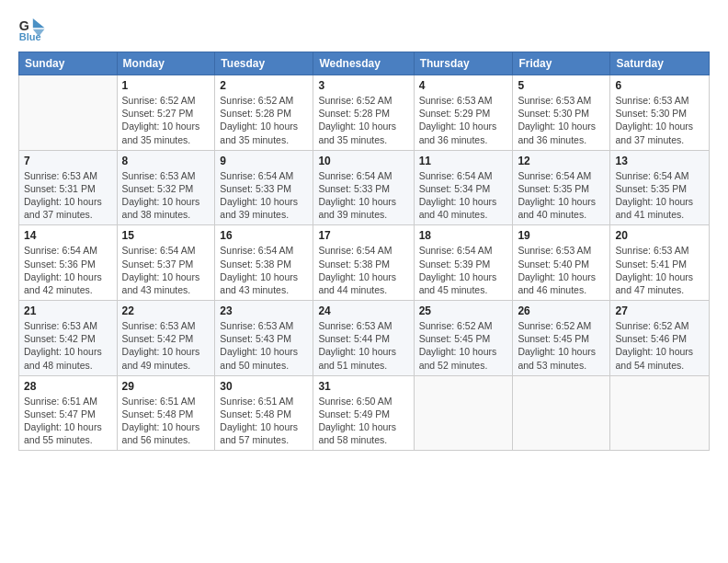 This screenshot has height=563, width=728. Describe the element at coordinates (364, 339) in the screenshot. I see `week-row-4: 21Sunrise: 6:53 AMSunset: 5:42 PMDayligh…` at that location.